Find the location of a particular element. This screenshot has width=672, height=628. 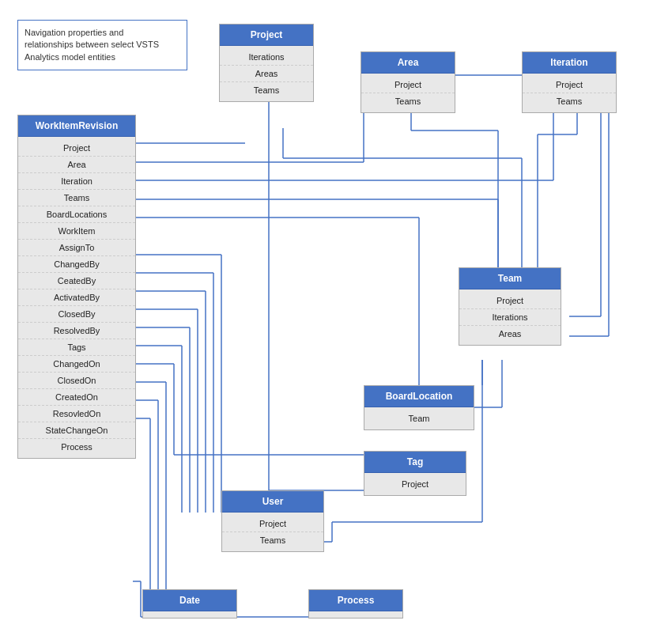

entity-iteration-header: Iteration is located at coordinates (569, 63).